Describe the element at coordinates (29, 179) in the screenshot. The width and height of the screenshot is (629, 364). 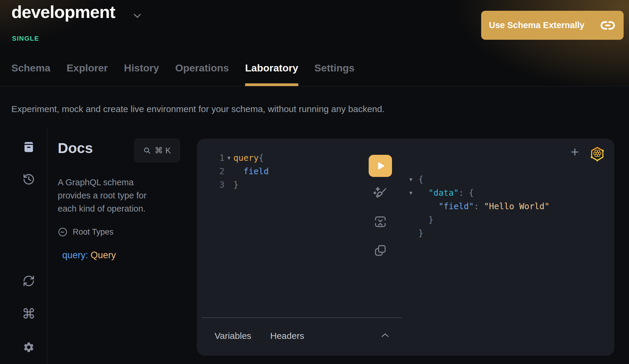
I see `history-icon` at that location.